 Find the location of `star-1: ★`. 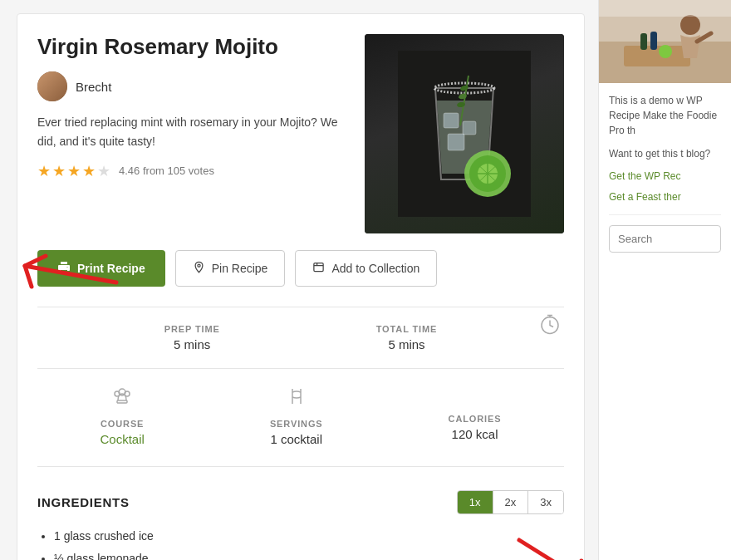

star-1: ★ is located at coordinates (44, 171).